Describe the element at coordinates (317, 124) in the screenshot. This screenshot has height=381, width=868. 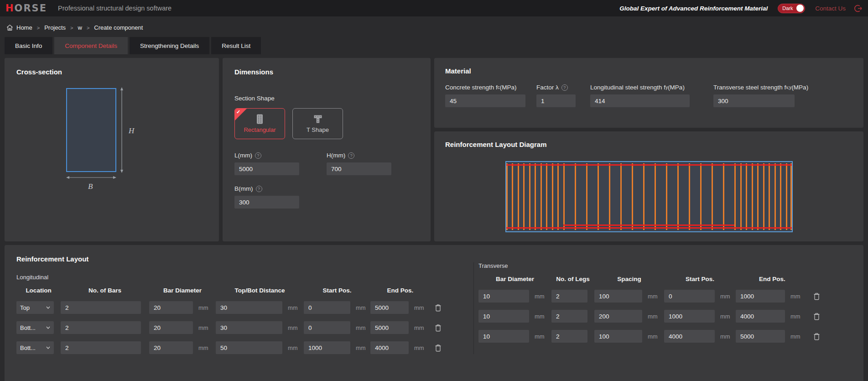
I see `shape-t-button: T Shape` at that location.